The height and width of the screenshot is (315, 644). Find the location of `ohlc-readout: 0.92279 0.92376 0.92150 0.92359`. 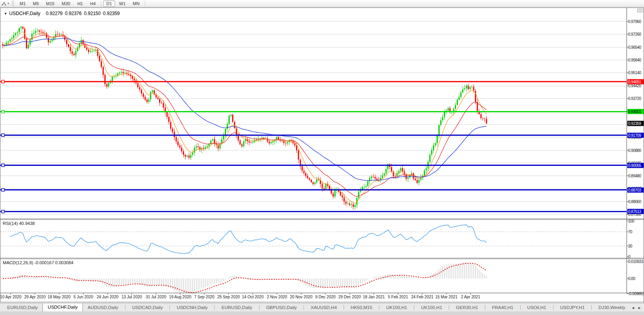

ohlc-readout: 0.92279 0.92376 0.92150 0.92359 is located at coordinates (83, 13).